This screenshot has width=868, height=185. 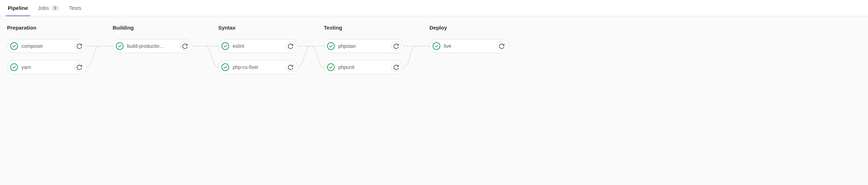 I want to click on jobs-list: phpstanphpunit, so click(x=364, y=57).